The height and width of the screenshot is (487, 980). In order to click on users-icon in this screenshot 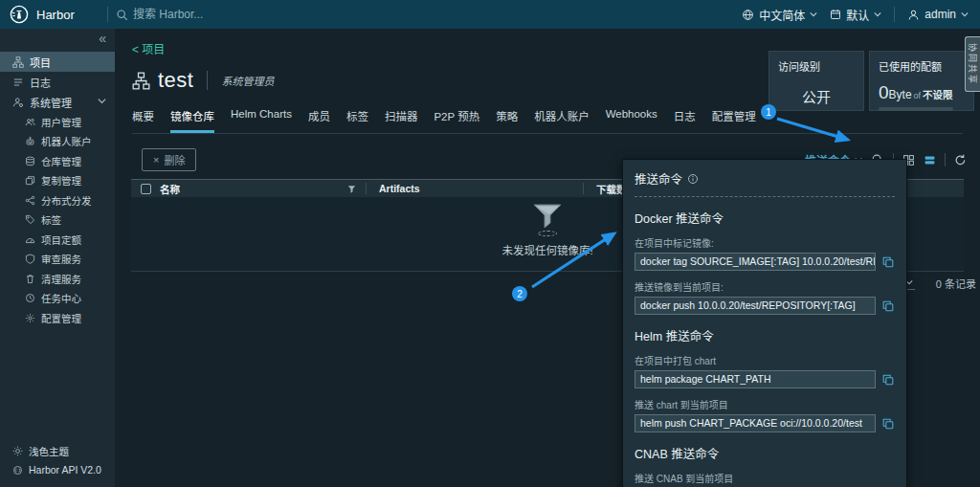, I will do `click(31, 122)`.